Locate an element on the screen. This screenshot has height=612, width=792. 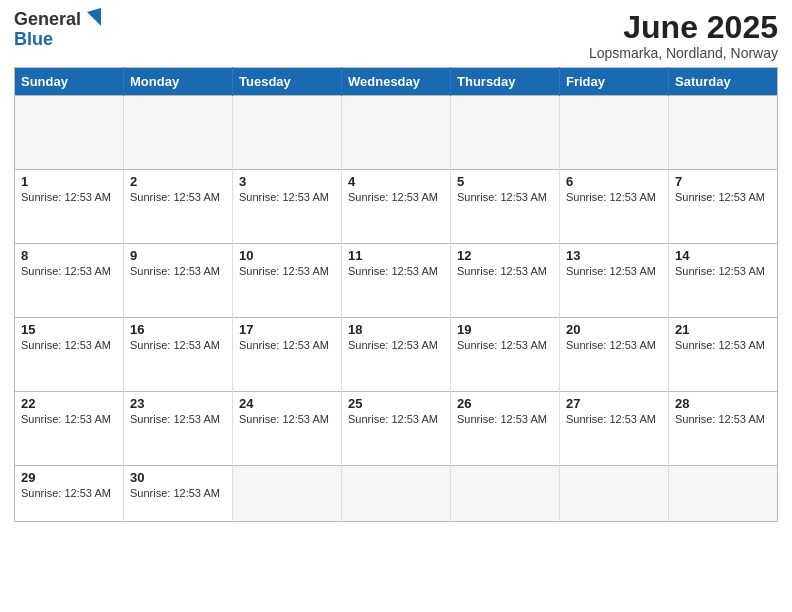
title-block: June 2025 Lopsmarka, Nordland, Norway is located at coordinates (684, 36).